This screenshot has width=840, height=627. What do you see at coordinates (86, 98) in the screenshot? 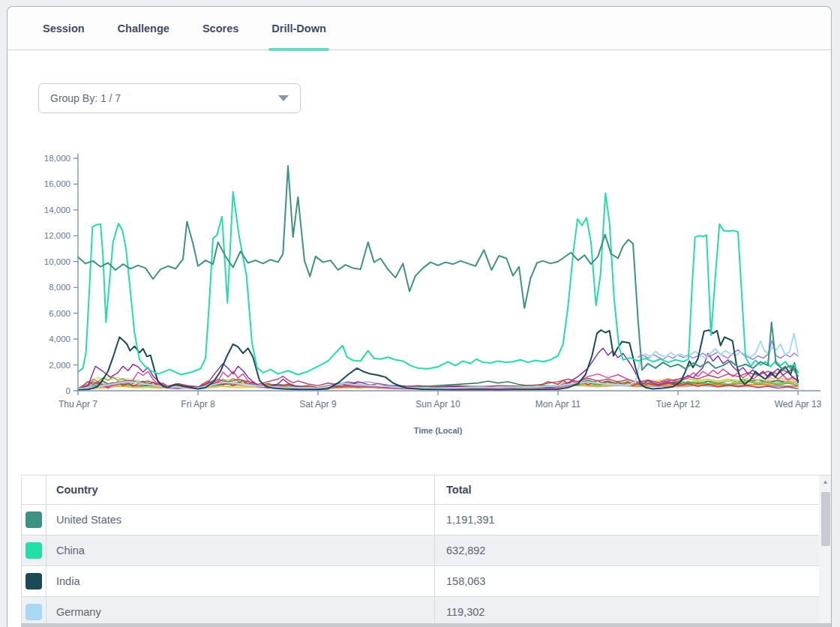
I see `group-by-label: Group By: 1 / 7` at bounding box center [86, 98].